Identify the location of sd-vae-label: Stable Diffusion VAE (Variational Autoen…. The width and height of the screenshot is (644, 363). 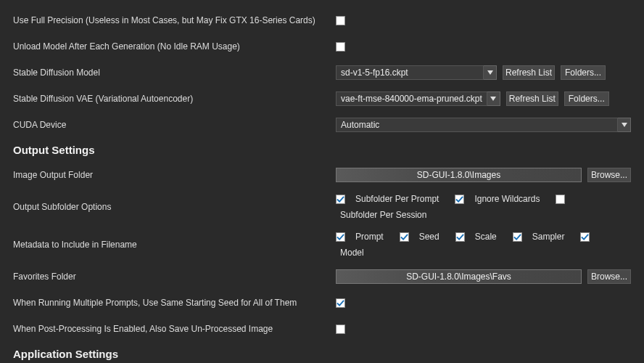
(174, 99).